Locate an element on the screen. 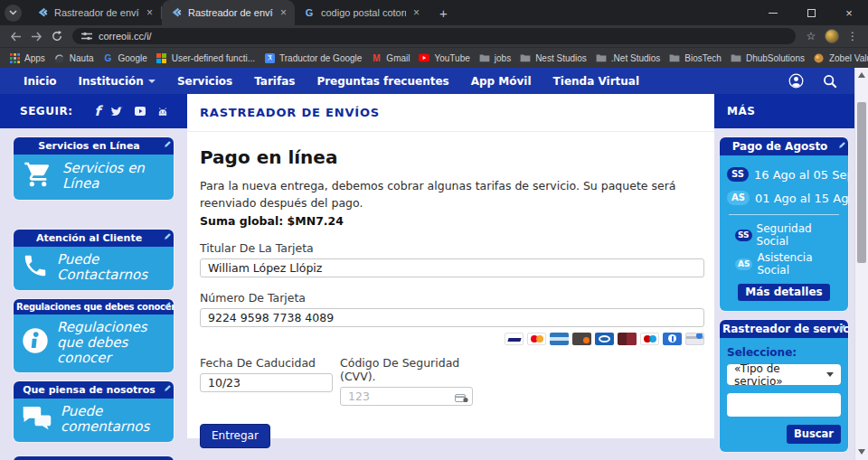 This screenshot has width=868, height=460. card-number-input is located at coordinates (452, 318).